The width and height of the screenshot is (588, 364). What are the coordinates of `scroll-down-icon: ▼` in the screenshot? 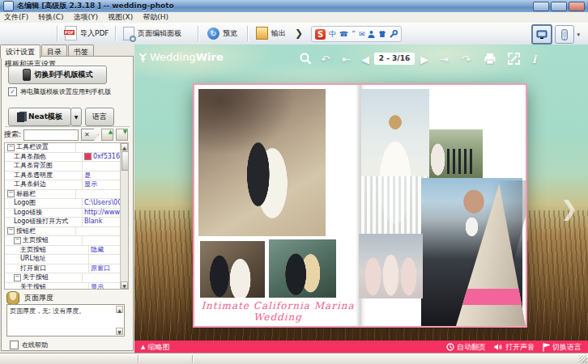 It's located at (125, 285).